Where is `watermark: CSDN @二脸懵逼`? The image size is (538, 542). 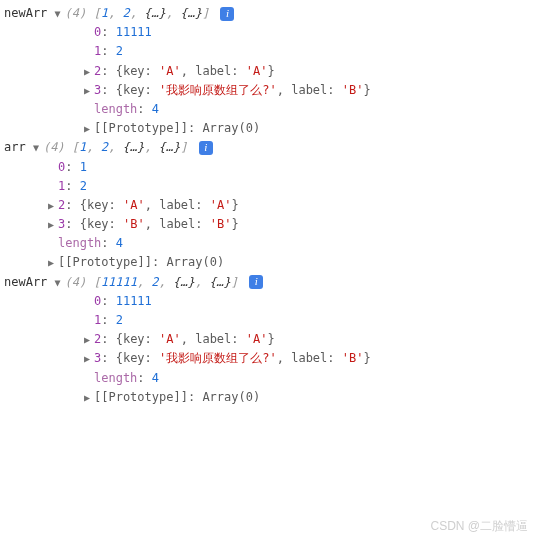 watermark: CSDN @二脸懵逼 is located at coordinates (479, 526).